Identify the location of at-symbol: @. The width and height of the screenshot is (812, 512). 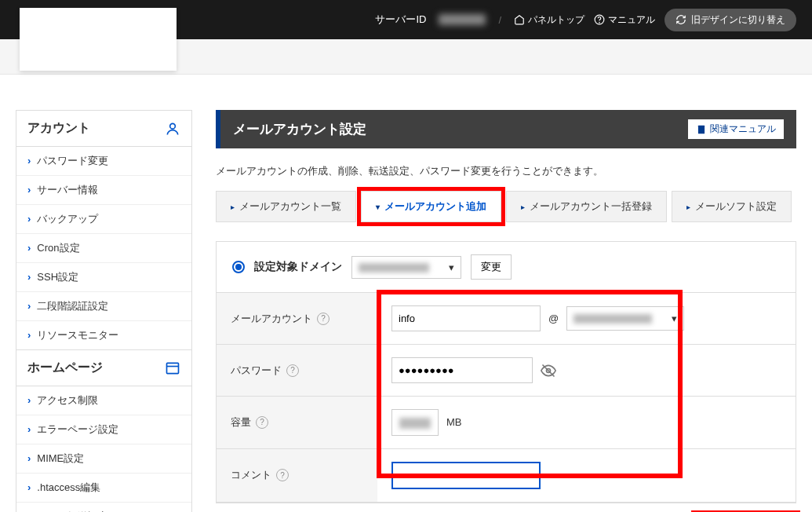
(554, 319).